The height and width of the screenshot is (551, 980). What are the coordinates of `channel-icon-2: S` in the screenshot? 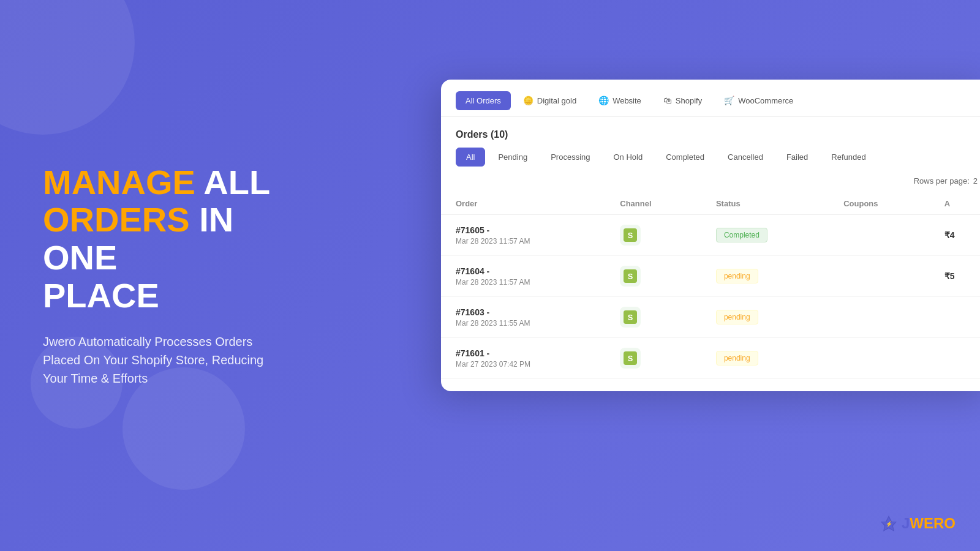 It's located at (630, 317).